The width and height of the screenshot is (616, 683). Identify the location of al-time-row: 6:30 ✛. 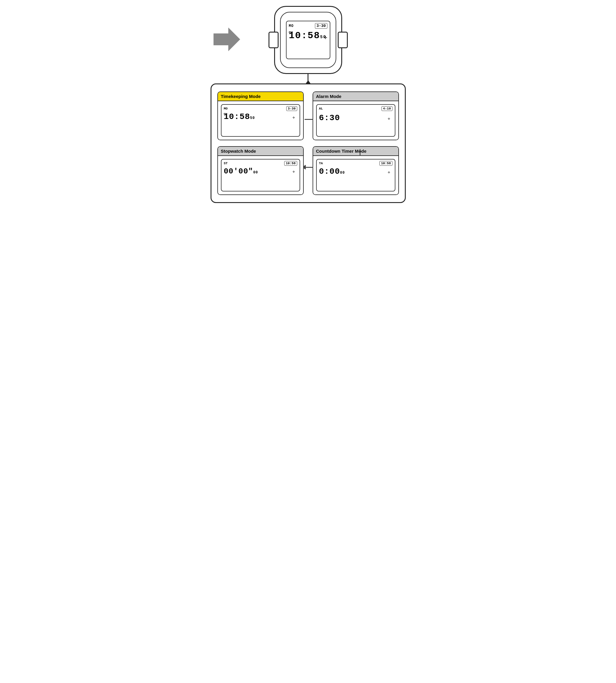
(356, 118).